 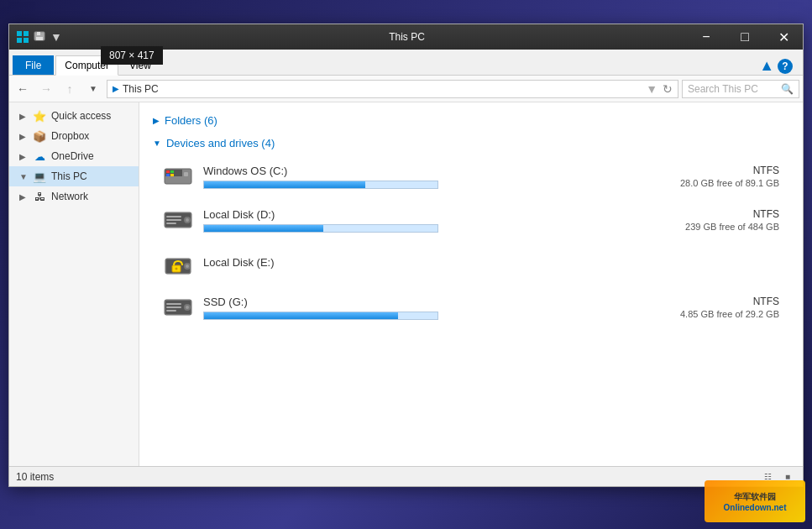 I want to click on drive-d-fs: NTFS, so click(x=720, y=214).